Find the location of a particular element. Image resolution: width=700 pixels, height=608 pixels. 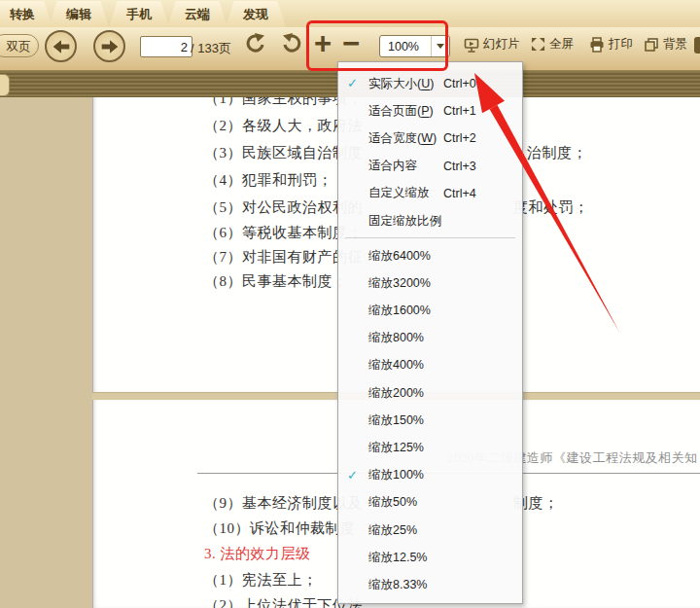

zoom-menu-item-label: 缩放100% is located at coordinates (397, 475).